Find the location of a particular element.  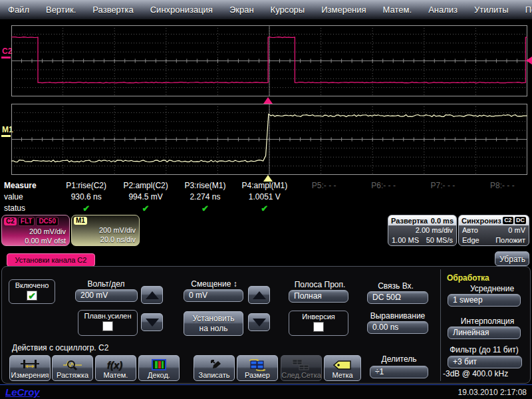

c2-volts-per-div: 200 mV/div is located at coordinates (36, 231).